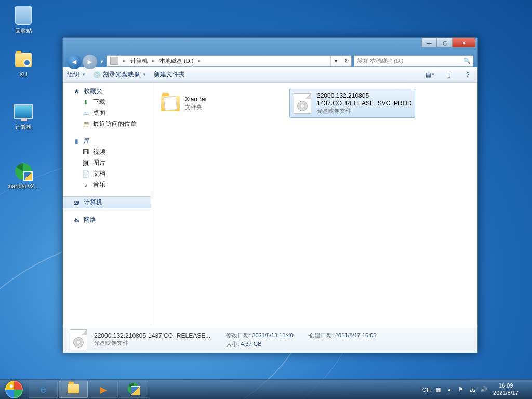  I want to click on nav-libraries: ▮库, so click(107, 141).